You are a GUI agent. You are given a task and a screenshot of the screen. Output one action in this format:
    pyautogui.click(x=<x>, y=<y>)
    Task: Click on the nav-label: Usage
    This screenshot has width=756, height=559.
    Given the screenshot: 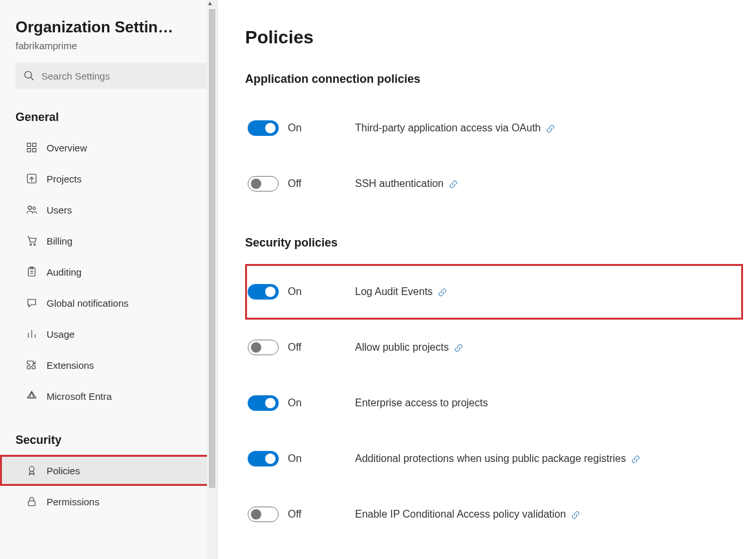 What is the action you would take?
    pyautogui.click(x=61, y=334)
    